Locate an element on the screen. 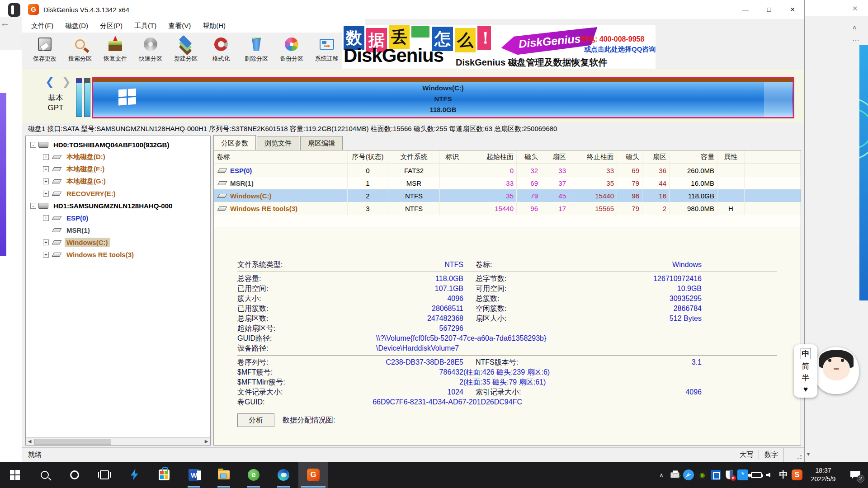 The height and width of the screenshot is (488, 868). desktop-wallpaper-sliver is located at coordinates (863, 173).